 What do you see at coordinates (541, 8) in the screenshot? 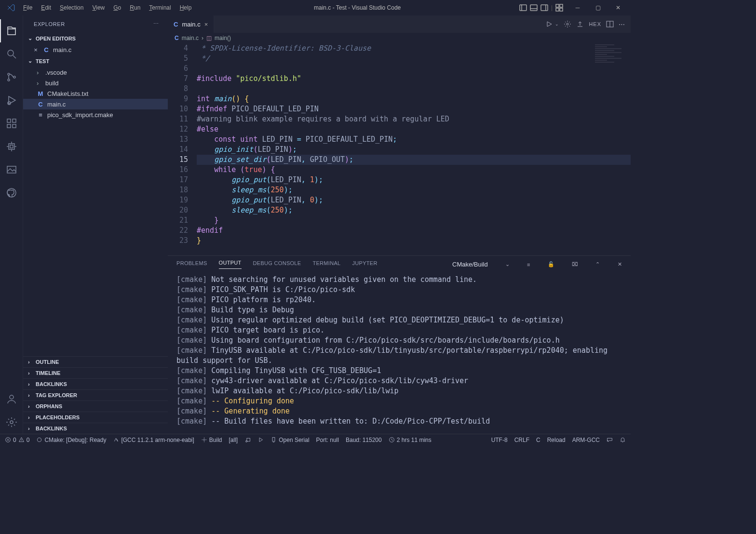
I see `layout-controls: |` at bounding box center [541, 8].